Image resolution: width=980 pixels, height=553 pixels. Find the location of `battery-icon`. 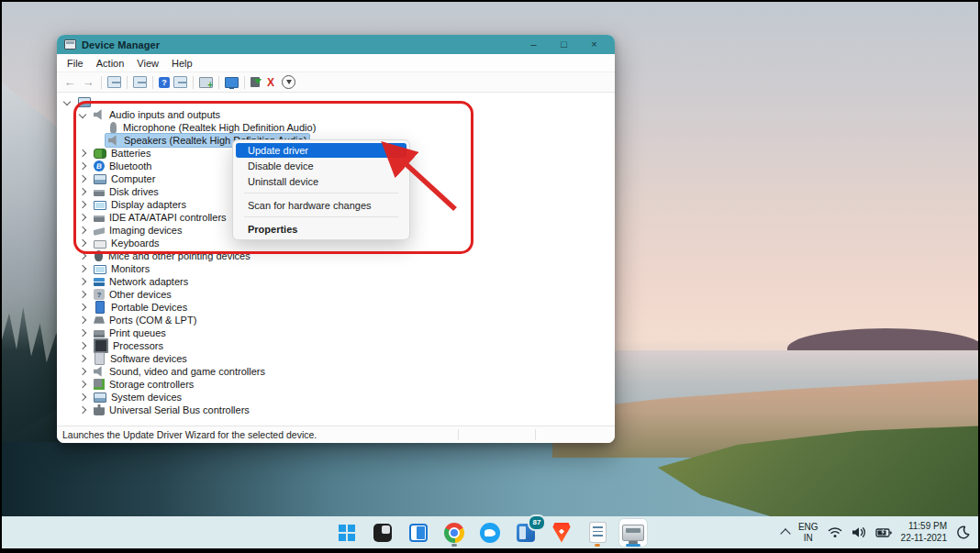

battery-icon is located at coordinates (884, 533).